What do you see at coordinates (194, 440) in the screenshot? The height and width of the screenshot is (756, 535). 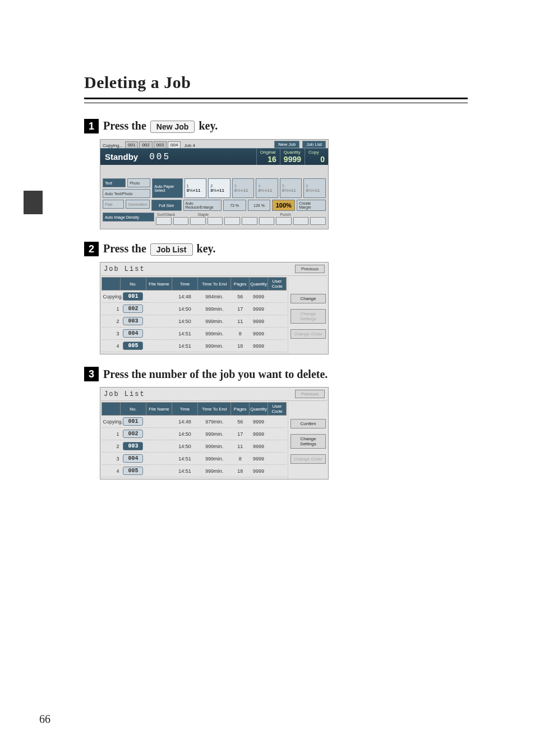 I see `joblist-b-table: No. File Name Time Time To End Pages Qua…` at bounding box center [194, 440].